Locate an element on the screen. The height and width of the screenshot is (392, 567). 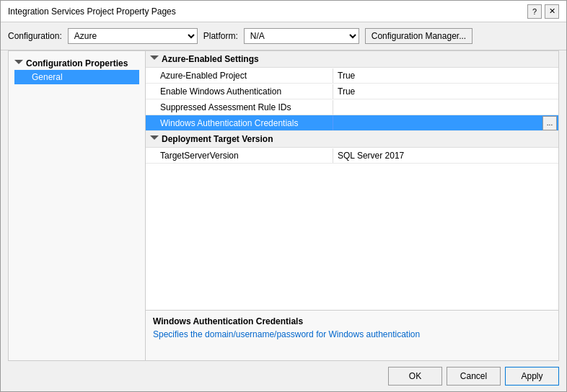
section2-expand-icon is located at coordinates (154, 139).